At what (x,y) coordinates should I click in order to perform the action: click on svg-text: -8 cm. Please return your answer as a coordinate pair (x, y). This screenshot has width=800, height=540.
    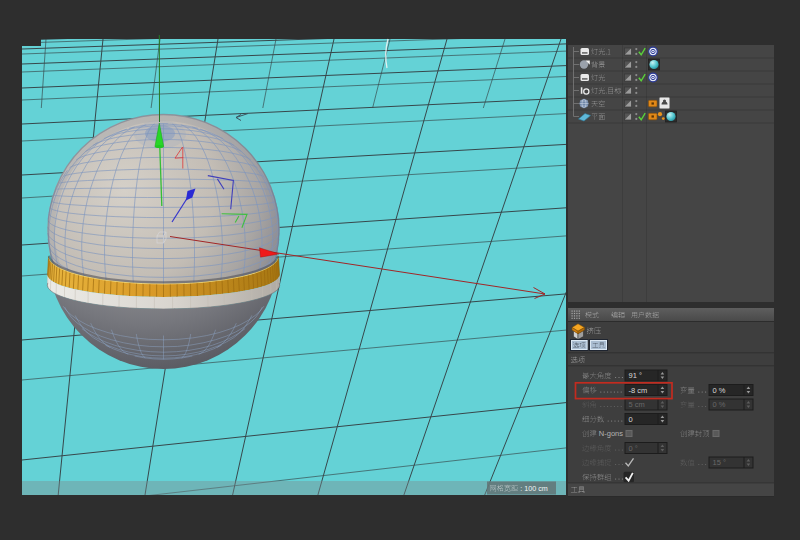
    Looking at the image, I should click on (638, 390).